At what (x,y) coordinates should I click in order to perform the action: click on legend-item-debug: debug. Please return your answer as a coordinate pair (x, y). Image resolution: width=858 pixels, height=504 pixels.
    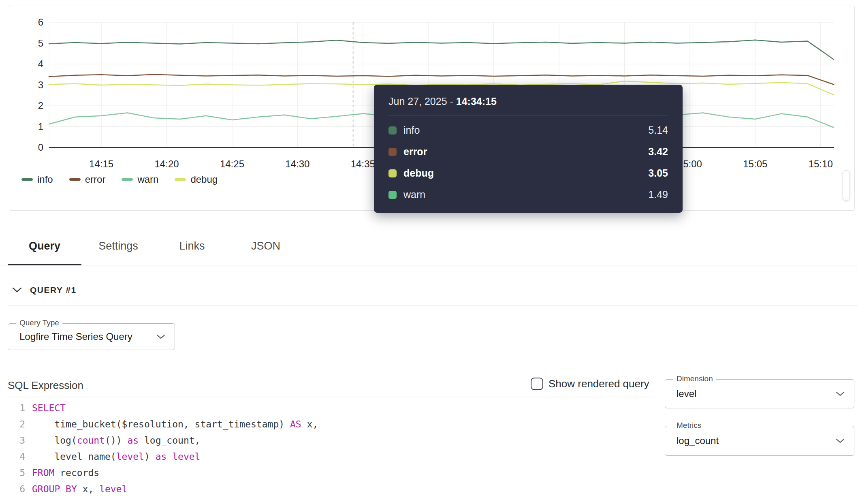
    Looking at the image, I should click on (196, 179).